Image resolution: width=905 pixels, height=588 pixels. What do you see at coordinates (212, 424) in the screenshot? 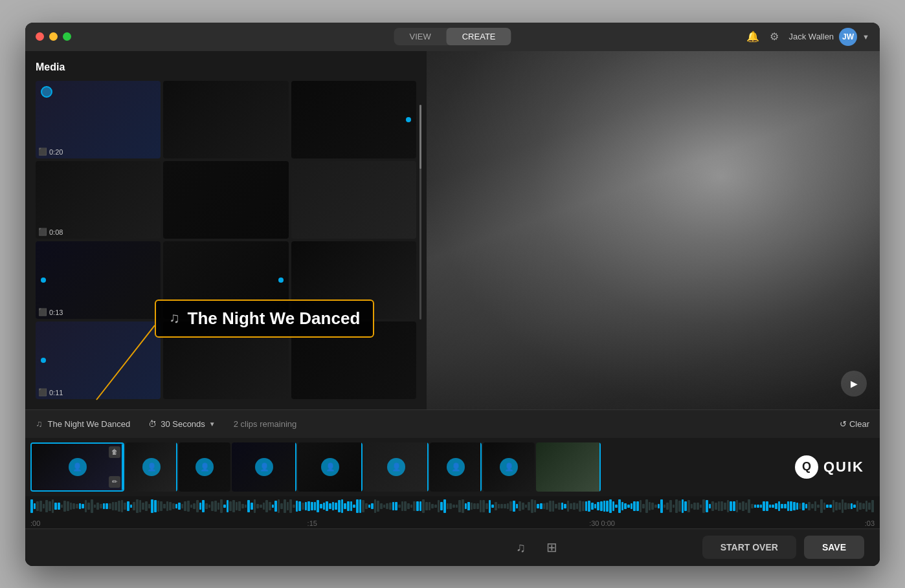
I see `chevron-down-icon-duration: ▼` at bounding box center [212, 424].